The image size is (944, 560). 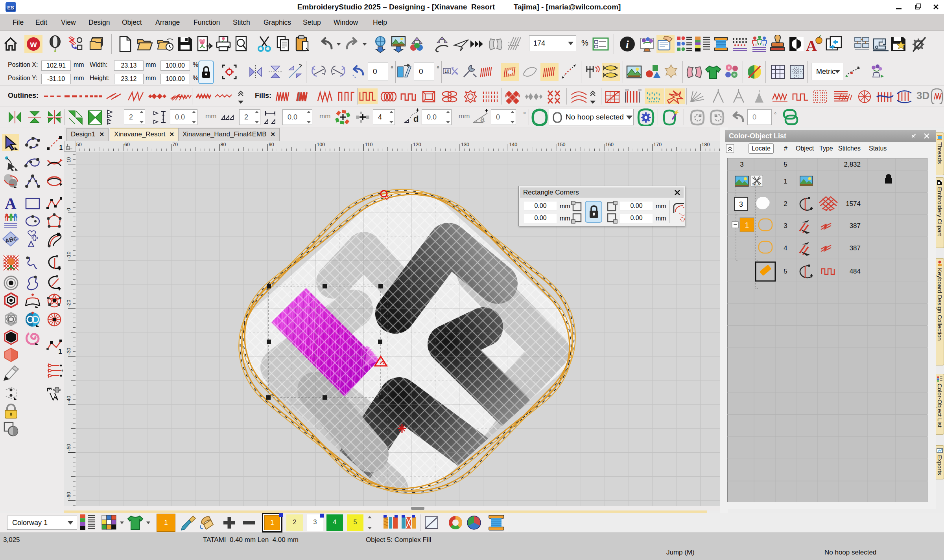 What do you see at coordinates (271, 145) in the screenshot?
I see `svg-text: 90` at bounding box center [271, 145].